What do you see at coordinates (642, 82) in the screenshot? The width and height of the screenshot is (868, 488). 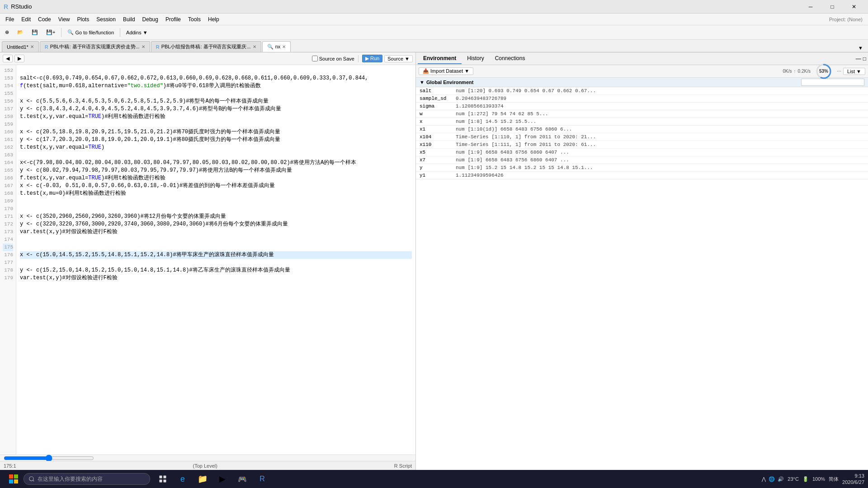 I see `env-section-global: ▼ Global Environment` at bounding box center [642, 82].